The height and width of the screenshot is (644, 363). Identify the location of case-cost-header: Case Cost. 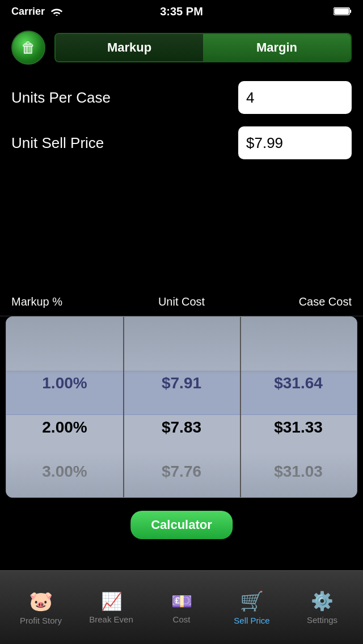
(295, 302).